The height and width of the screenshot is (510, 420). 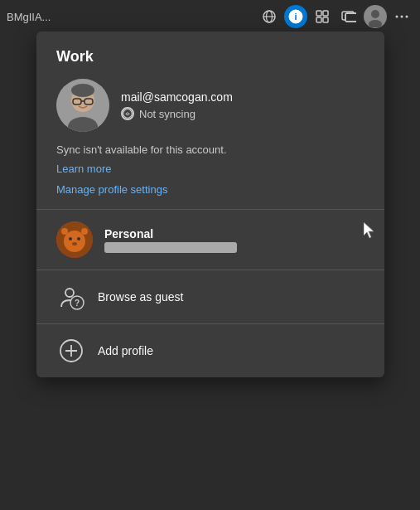 I want to click on personal-avatar, so click(x=75, y=240).